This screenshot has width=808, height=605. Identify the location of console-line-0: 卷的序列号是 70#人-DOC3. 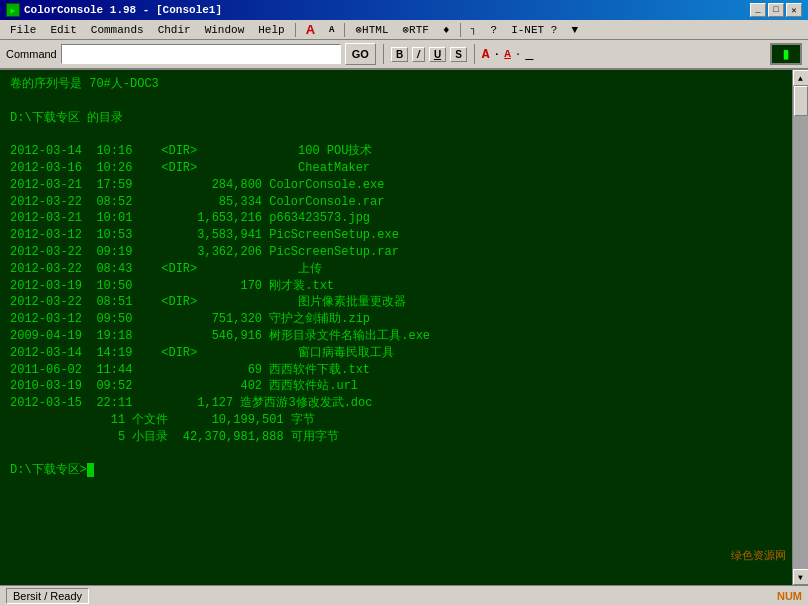
(404, 84).